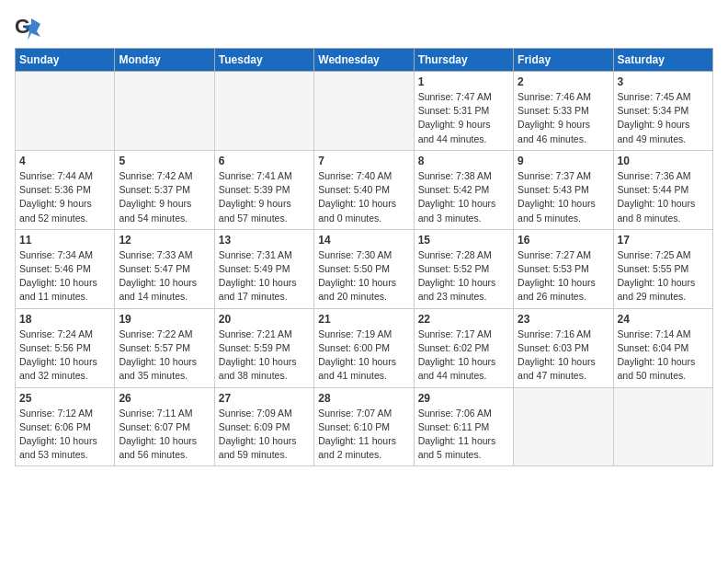 The width and height of the screenshot is (728, 563). I want to click on calendar-day-cell: 15Sunrise: 7:28 AMSunset: 5:52 PMDayligh…, so click(463, 269).